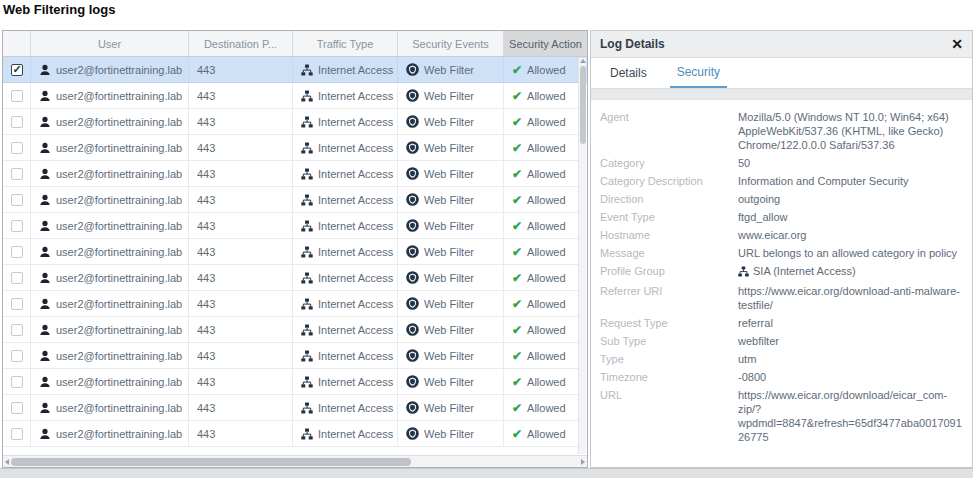 Image resolution: width=973 pixels, height=478 pixels. What do you see at coordinates (957, 44) in the screenshot?
I see `close-icon: ✕` at bounding box center [957, 44].